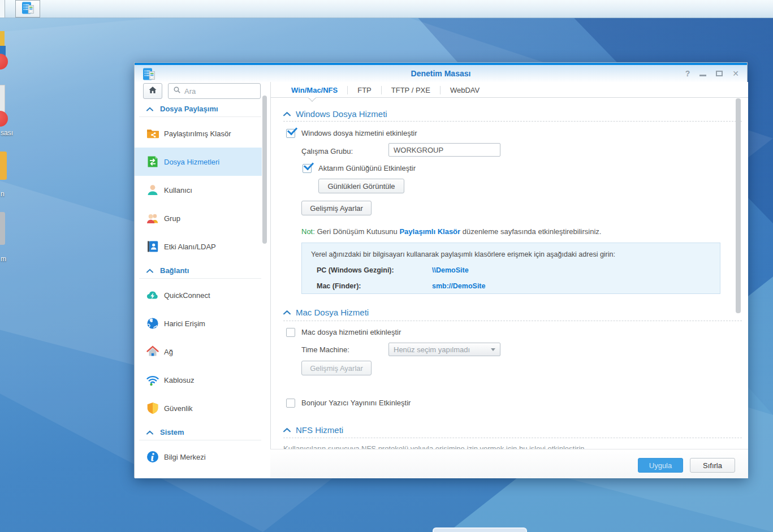  Describe the element at coordinates (336, 208) in the screenshot. I see `advanced-settings-button: Gelişmiş Ayarlar` at that location.